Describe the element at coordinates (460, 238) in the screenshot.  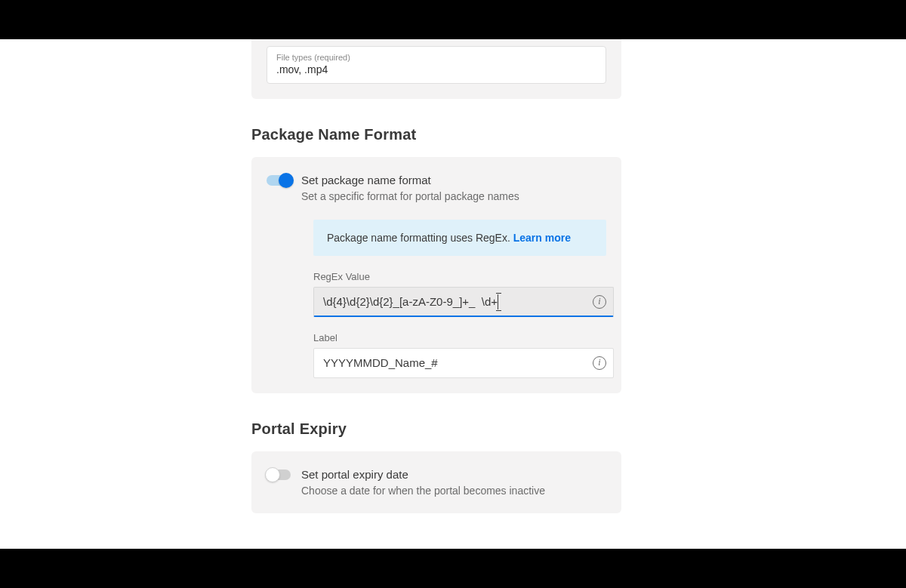
I see `regex-info-banner: Package name formatting uses RegEx. Lear…` at that location.